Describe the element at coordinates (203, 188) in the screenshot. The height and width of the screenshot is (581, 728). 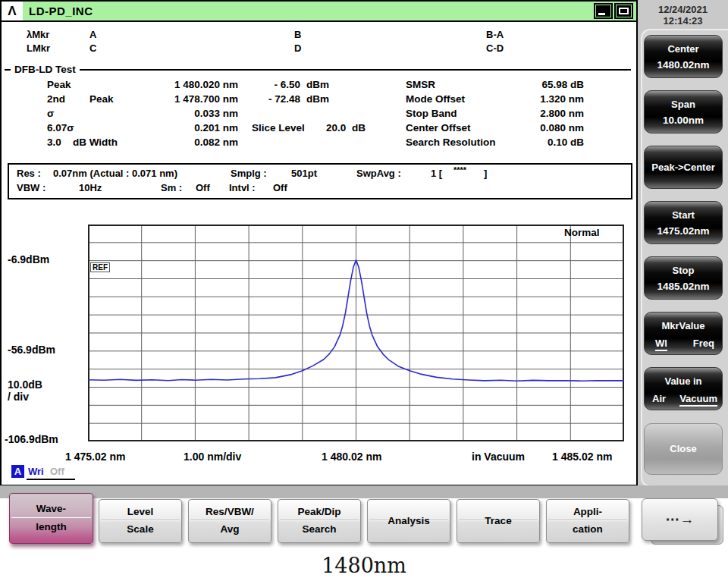
I see `smoothing-value: Off` at that location.